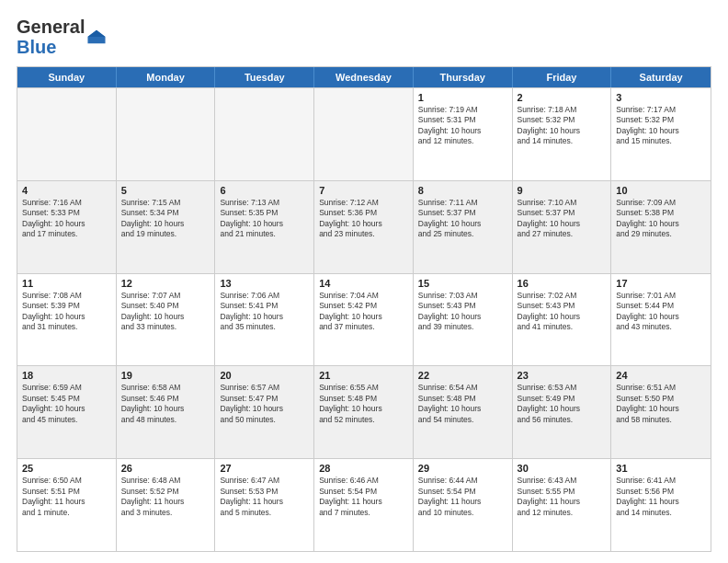 Image resolution: width=728 pixels, height=563 pixels. Describe the element at coordinates (463, 468) in the screenshot. I see `day-number: 29` at that location.